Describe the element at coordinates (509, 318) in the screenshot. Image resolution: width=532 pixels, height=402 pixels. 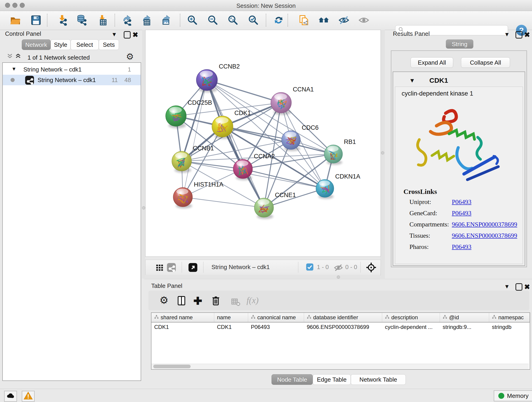
I see `column-header-namespac: namespac` at that location.